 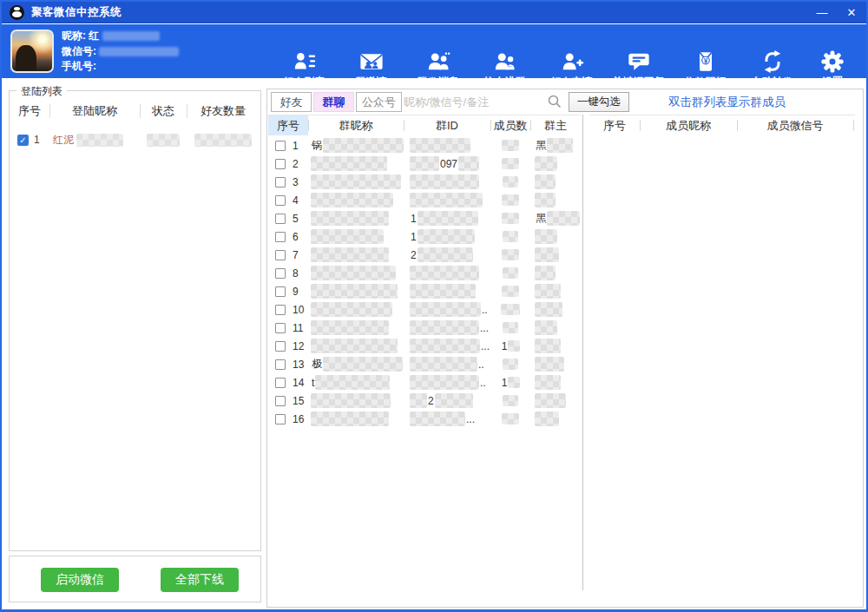 What do you see at coordinates (299, 419) in the screenshot?
I see `row-number: 16` at bounding box center [299, 419].